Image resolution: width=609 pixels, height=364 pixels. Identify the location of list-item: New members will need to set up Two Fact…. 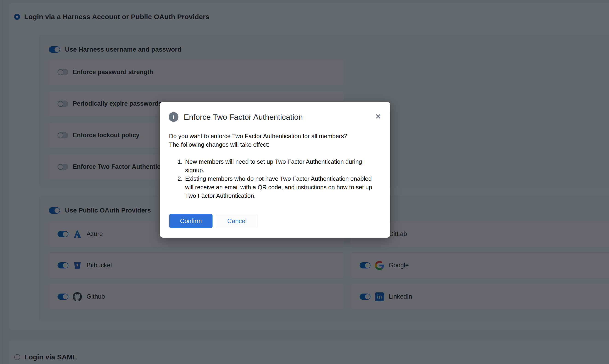
(282, 166).